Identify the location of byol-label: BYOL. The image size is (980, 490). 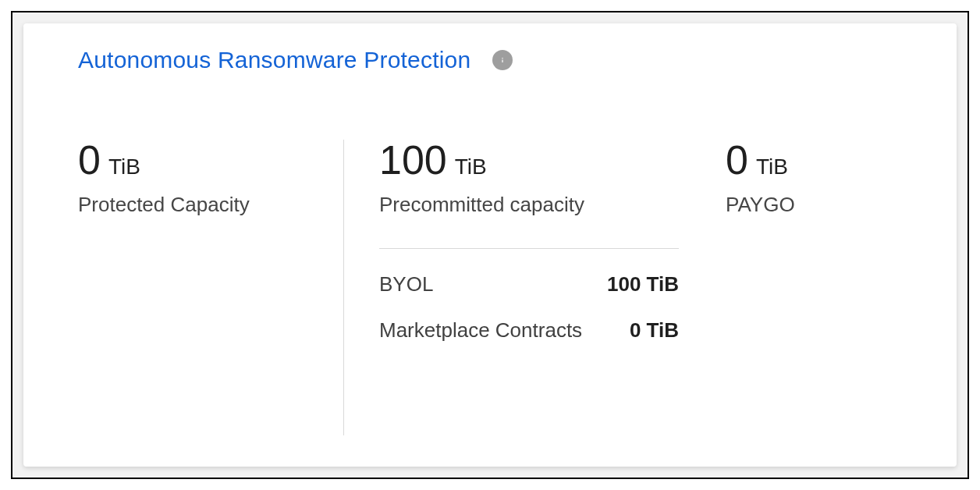
(406, 284).